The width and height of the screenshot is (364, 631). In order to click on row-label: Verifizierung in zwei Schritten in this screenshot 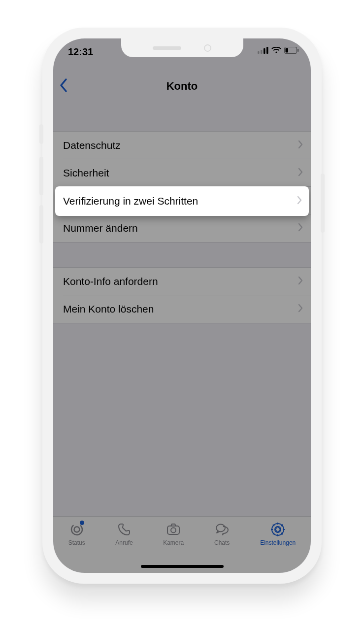, I will do `click(131, 201)`.